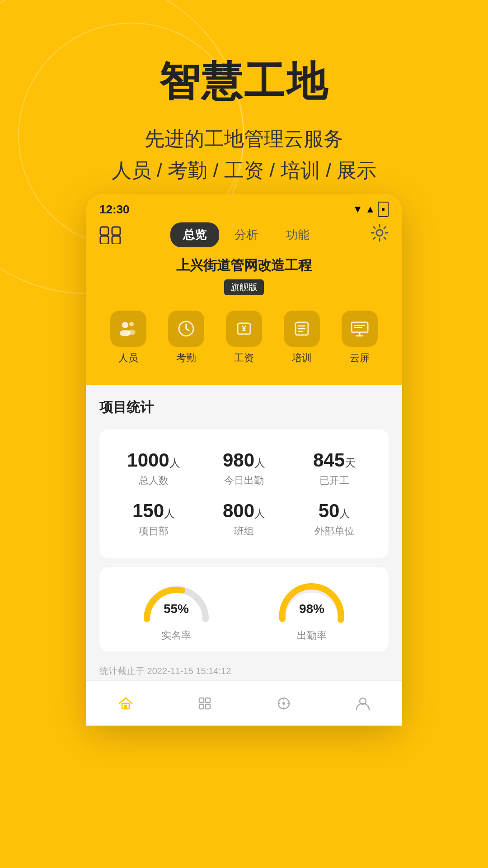  What do you see at coordinates (244, 235) in the screenshot?
I see `nav-tabs: 总览 分析 功能` at bounding box center [244, 235].